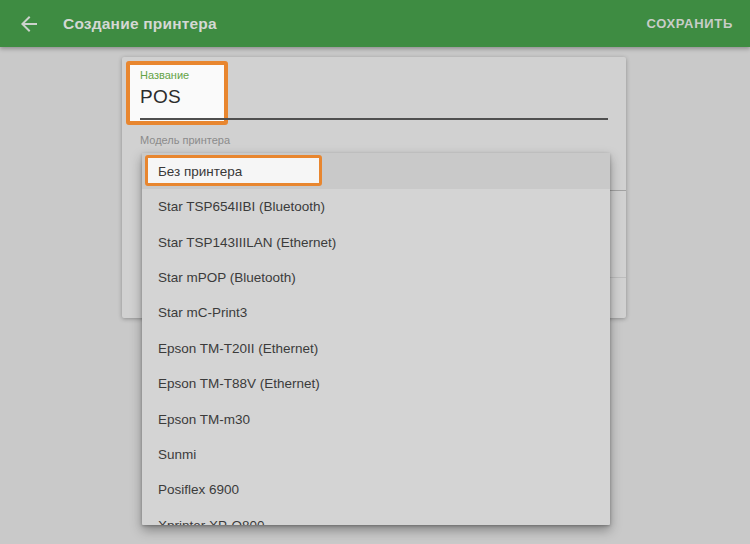 This screenshot has height=544, width=750. I want to click on name-field-label: Название, so click(164, 75).